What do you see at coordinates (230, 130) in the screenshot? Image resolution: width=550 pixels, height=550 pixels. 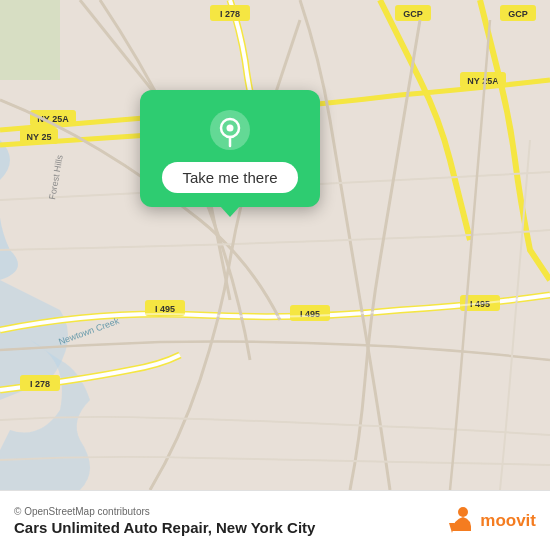 I see `location-pin-icon` at bounding box center [230, 130].